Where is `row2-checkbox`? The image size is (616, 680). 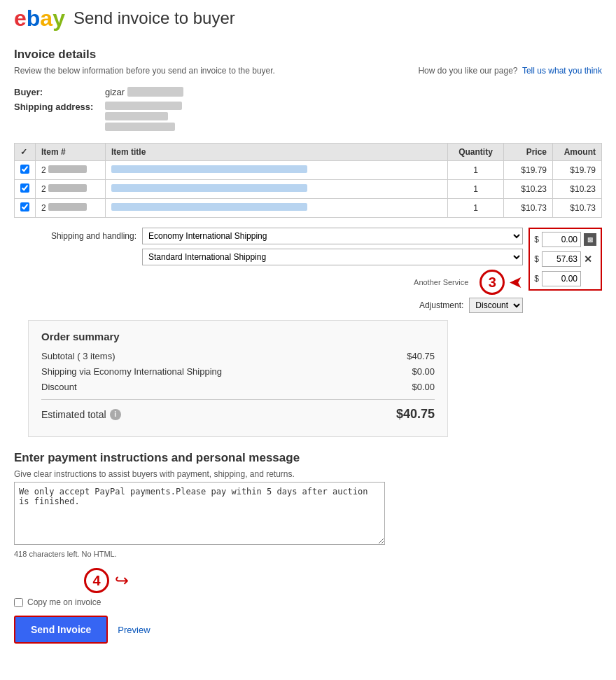 row2-checkbox is located at coordinates (25, 188).